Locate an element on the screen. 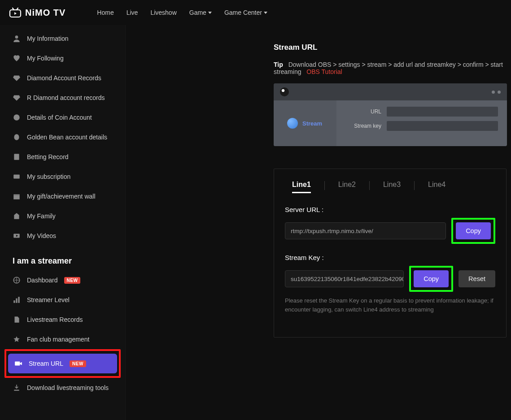  camera-icon is located at coordinates (18, 364).